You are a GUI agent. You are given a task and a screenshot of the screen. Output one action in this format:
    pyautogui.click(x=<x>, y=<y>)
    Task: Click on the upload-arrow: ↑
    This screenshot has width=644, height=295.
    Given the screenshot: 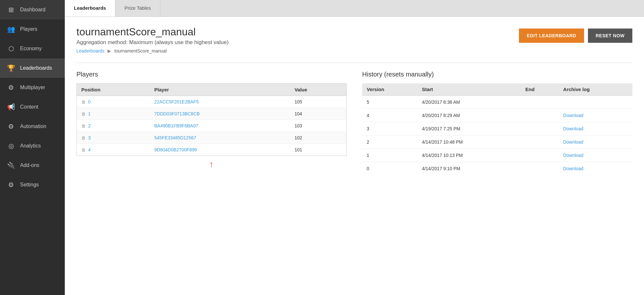 What is the action you would take?
    pyautogui.click(x=212, y=164)
    